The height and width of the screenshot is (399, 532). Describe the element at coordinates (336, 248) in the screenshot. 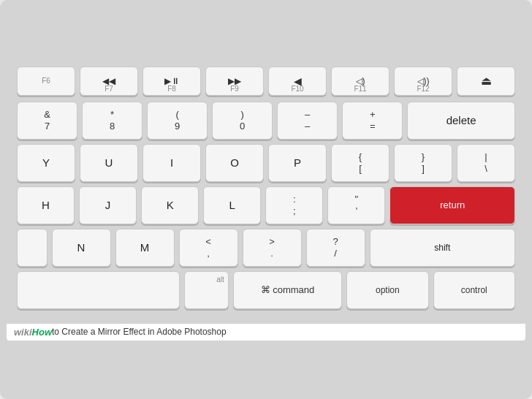

I see `key-slash: ? /` at that location.